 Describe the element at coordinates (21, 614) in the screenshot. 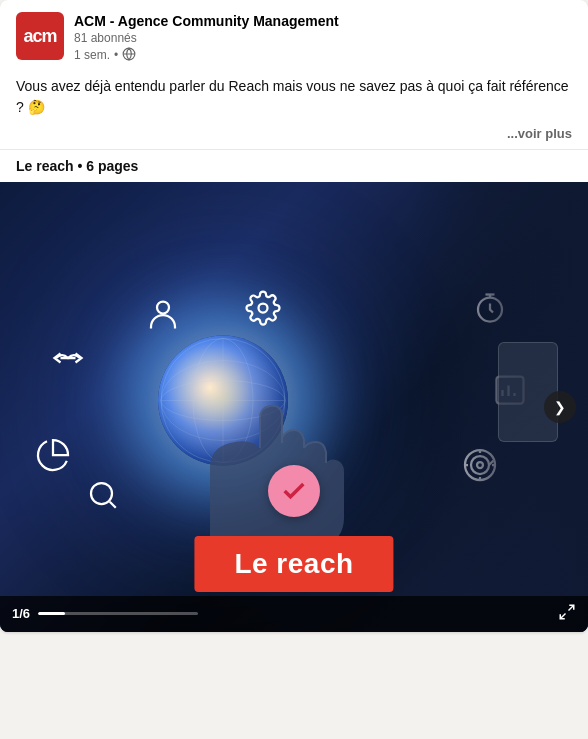

I see `page-label: 1/6` at that location.